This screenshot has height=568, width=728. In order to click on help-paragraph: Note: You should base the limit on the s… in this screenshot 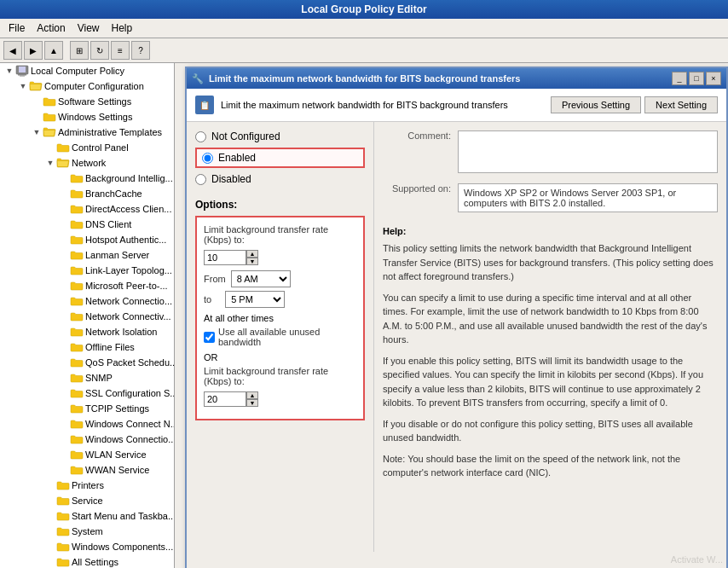, I will do `click(551, 466)`.